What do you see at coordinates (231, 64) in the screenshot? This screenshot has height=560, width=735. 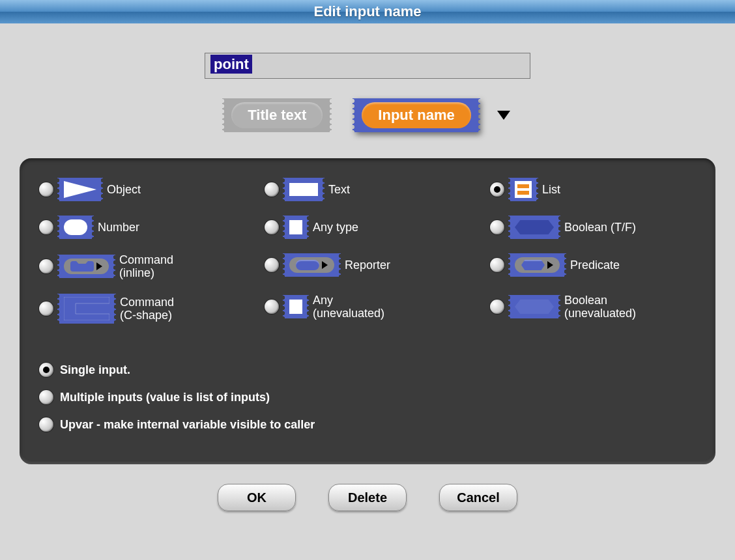 I see `input-name-value: point` at bounding box center [231, 64].